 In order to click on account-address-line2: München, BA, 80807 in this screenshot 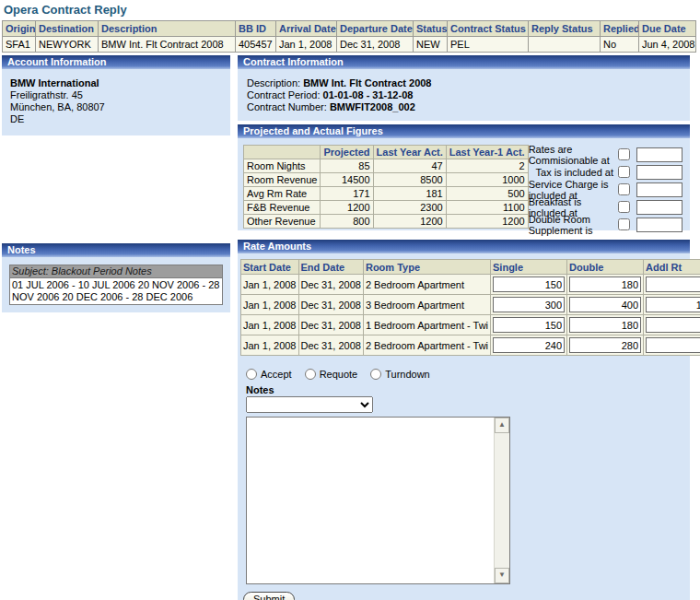, I will do `click(120, 107)`.